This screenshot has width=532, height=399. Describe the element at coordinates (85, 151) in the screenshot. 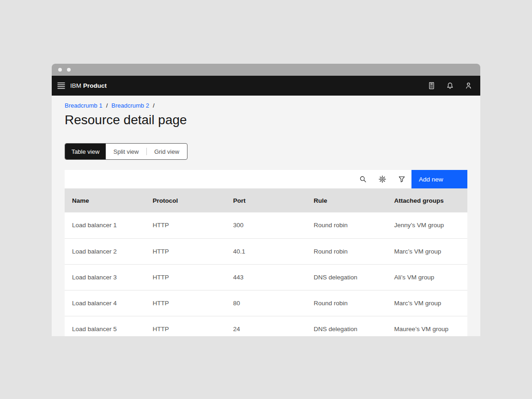

I see `view-switcher-option-table-view: Table view` at that location.